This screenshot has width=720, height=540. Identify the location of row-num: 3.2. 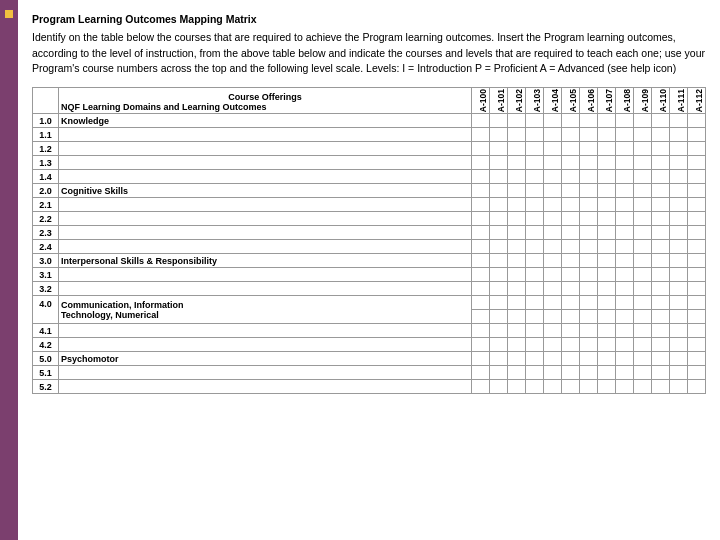
(46, 289).